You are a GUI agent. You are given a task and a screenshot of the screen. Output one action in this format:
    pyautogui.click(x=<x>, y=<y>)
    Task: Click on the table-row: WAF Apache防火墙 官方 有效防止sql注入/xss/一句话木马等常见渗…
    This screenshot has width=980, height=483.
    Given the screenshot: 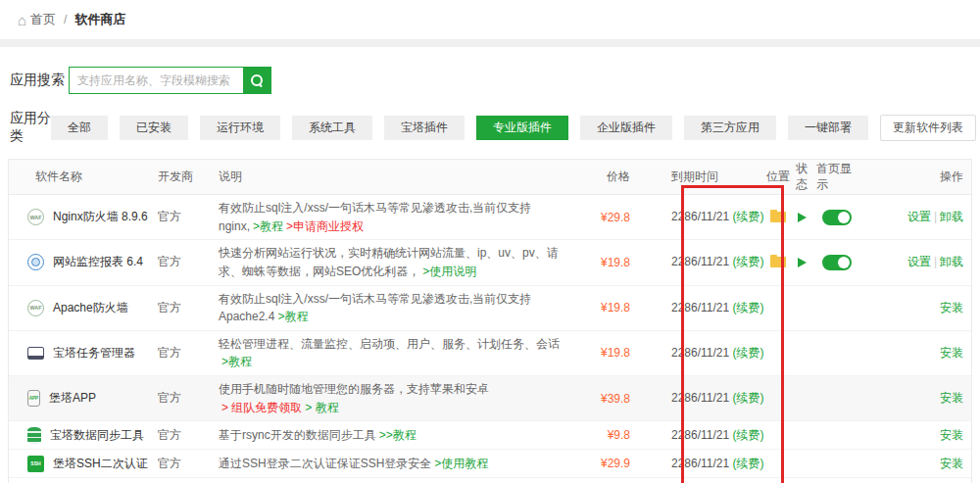 What is the action you would take?
    pyautogui.click(x=490, y=308)
    